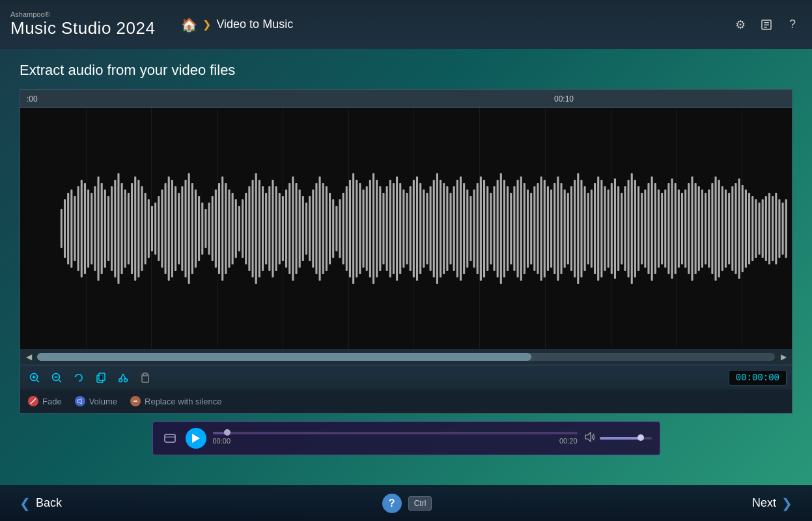  What do you see at coordinates (772, 503) in the screenshot?
I see `next-button: Next ❯` at bounding box center [772, 503].